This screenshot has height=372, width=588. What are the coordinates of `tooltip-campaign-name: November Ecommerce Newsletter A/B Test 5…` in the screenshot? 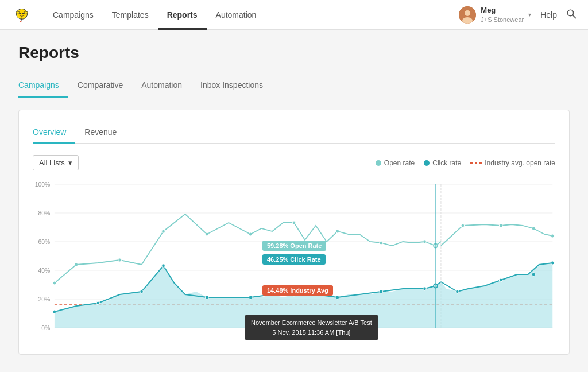 It's located at (311, 327).